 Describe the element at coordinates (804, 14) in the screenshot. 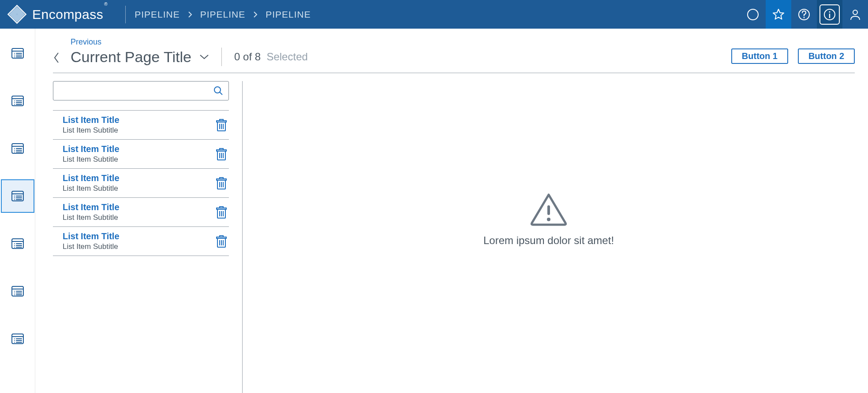

I see `help-icon` at that location.